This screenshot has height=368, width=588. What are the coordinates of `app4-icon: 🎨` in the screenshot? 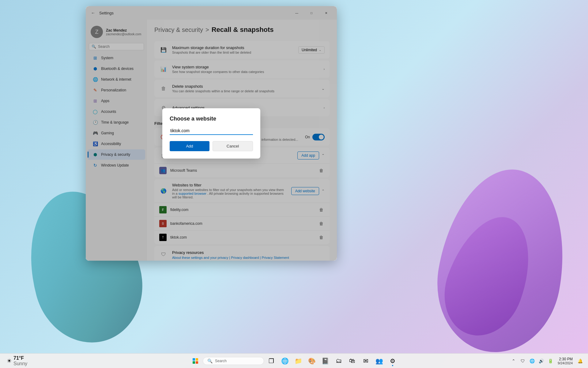 It's located at (312, 361).